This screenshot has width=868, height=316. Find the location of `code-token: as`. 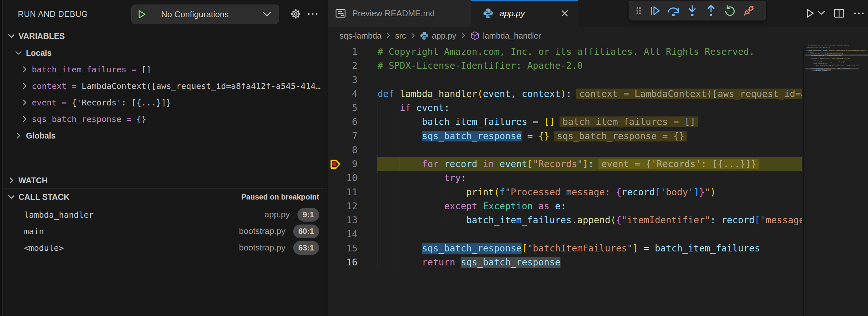

code-token: as is located at coordinates (544, 206).